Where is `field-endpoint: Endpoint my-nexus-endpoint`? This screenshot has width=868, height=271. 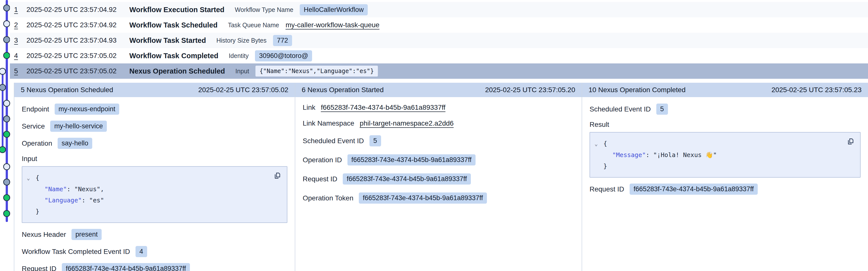 field-endpoint: Endpoint my-nexus-endpoint is located at coordinates (155, 109).